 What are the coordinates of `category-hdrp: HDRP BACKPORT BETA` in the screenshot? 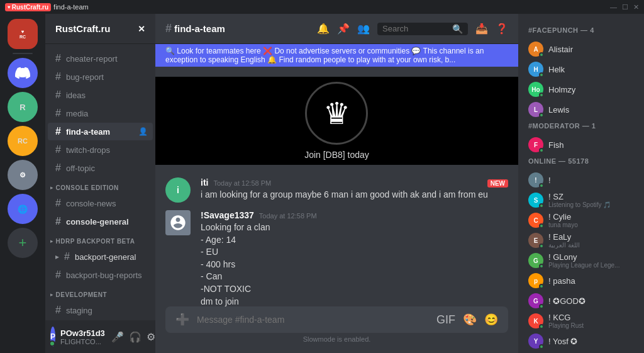 It's located at (101, 242).